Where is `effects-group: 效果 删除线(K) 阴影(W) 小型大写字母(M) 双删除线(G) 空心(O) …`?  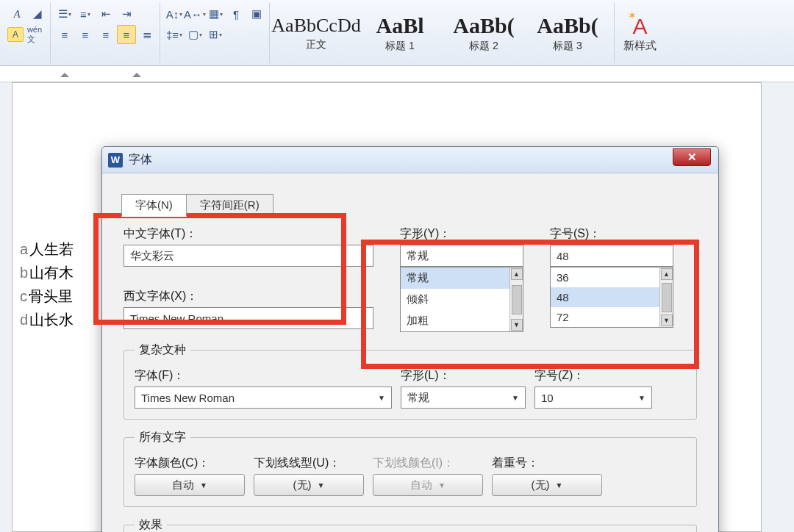
effects-group: 效果 删除线(K) 阴影(W) 小型大写字母(M) 双删除线(G) 空心(O) … is located at coordinates (410, 525).